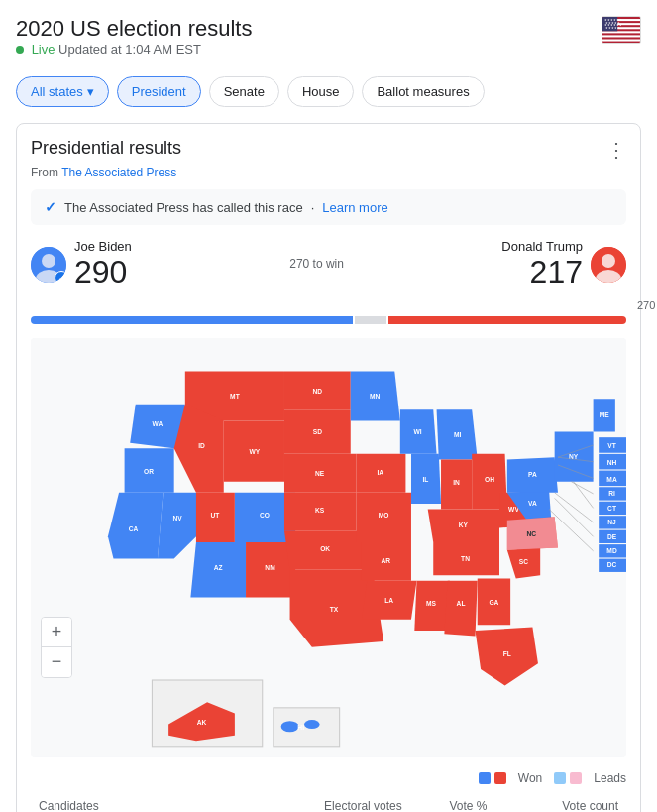  I want to click on state-label-ne: NE, so click(320, 474).